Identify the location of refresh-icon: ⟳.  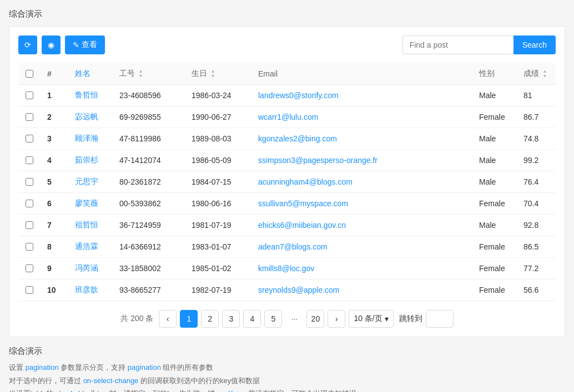
(28, 45).